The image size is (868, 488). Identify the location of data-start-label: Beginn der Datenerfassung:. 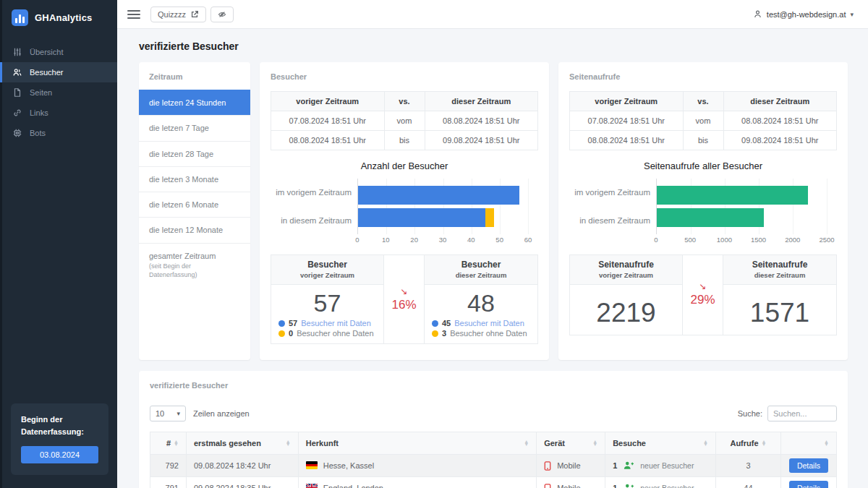
(59, 425).